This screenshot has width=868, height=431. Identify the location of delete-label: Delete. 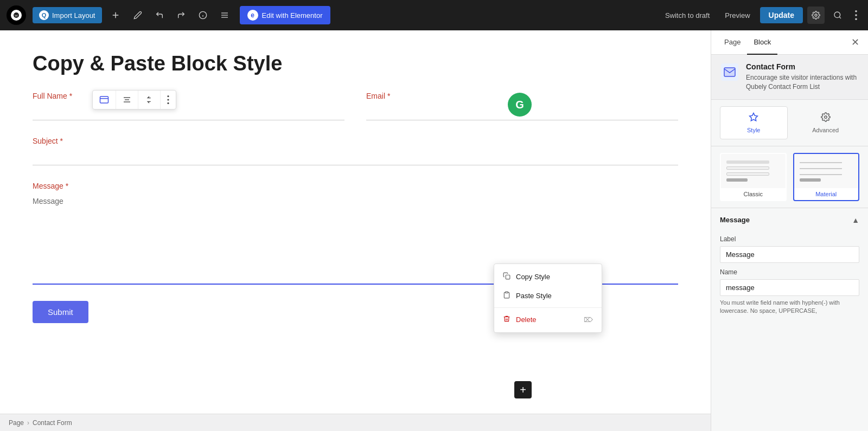
(526, 320).